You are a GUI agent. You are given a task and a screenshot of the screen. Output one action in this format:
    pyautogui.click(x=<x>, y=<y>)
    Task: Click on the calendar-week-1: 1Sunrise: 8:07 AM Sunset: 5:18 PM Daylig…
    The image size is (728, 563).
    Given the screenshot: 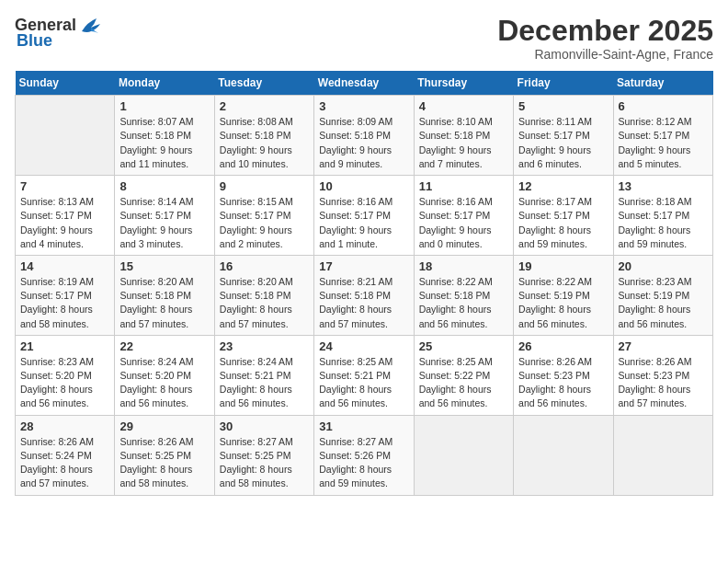 What is the action you would take?
    pyautogui.click(x=364, y=136)
    